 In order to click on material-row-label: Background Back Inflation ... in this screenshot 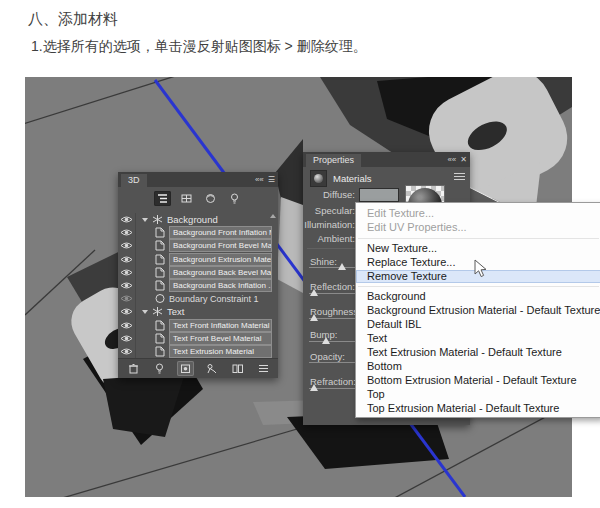, I will do `click(220, 286)`.